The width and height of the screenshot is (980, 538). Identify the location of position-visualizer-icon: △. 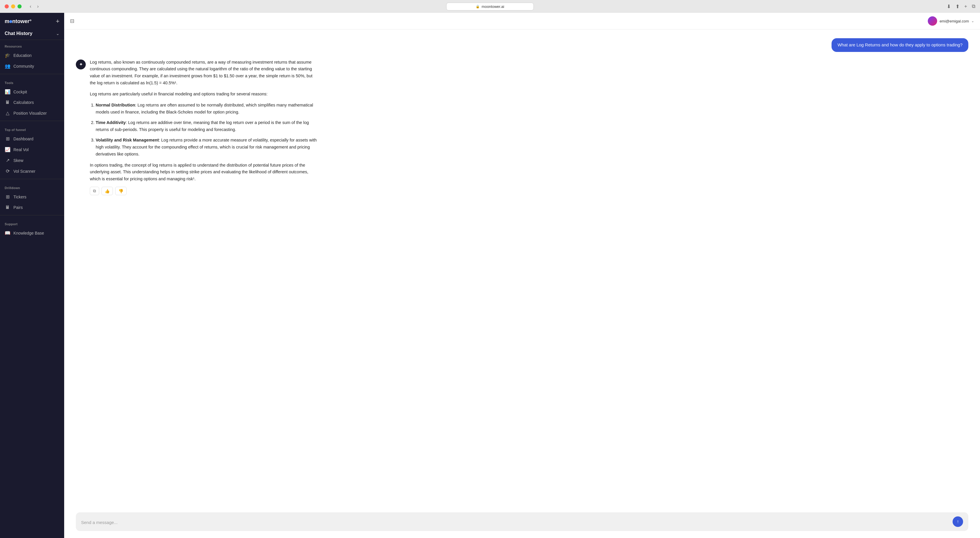
(8, 113).